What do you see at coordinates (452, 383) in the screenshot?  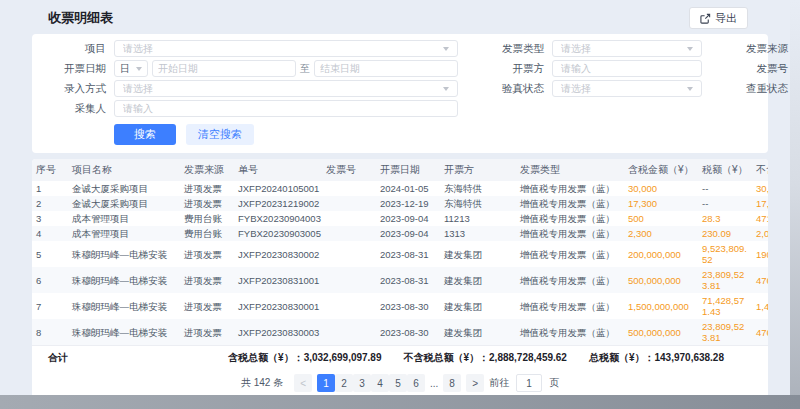 I see `page-button-8: 8` at bounding box center [452, 383].